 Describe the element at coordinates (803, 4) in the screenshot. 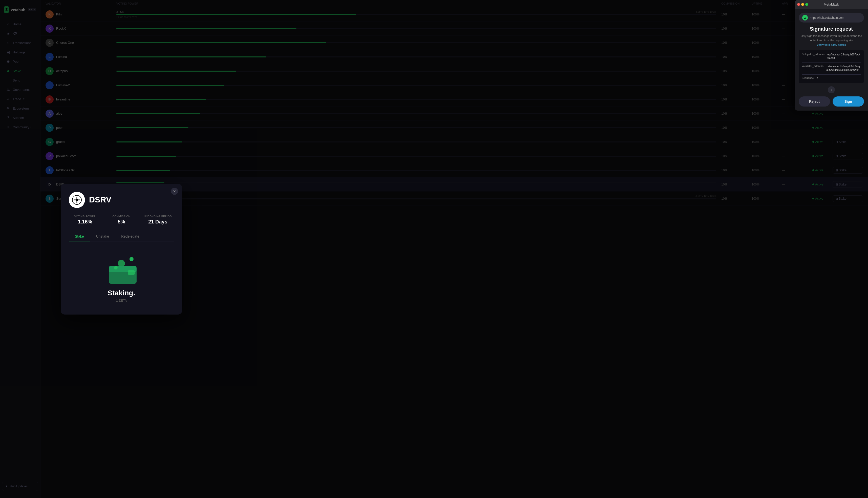

I see `mm-window-controls` at that location.